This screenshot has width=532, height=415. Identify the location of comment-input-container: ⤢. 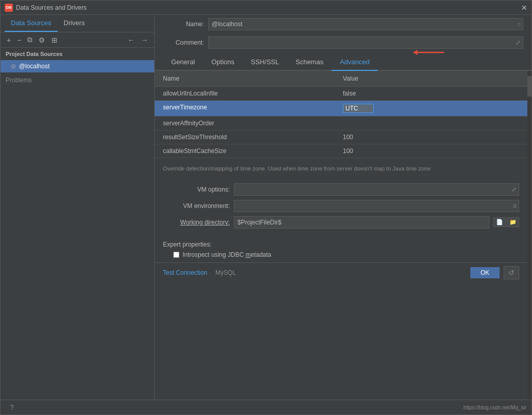
(366, 43).